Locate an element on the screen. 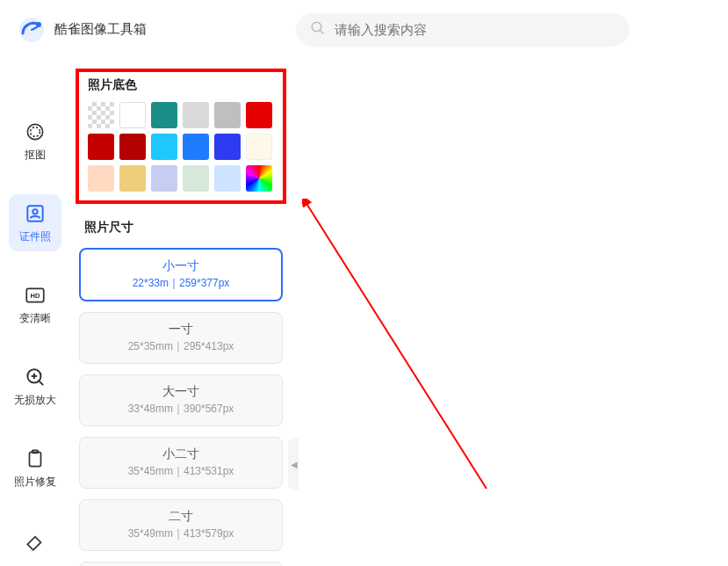 The width and height of the screenshot is (728, 566). size-title: 照片尺寸 is located at coordinates (184, 228).